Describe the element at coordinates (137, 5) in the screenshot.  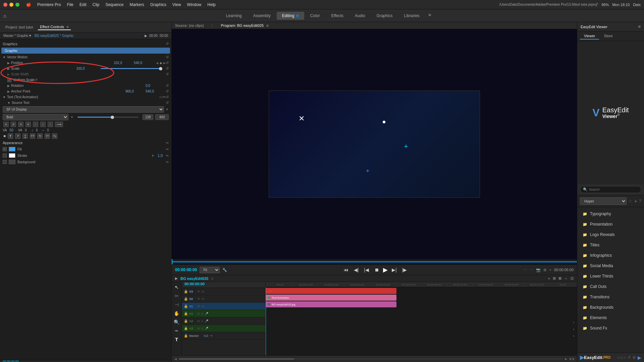
I see `menu-markers: Markers` at that location.